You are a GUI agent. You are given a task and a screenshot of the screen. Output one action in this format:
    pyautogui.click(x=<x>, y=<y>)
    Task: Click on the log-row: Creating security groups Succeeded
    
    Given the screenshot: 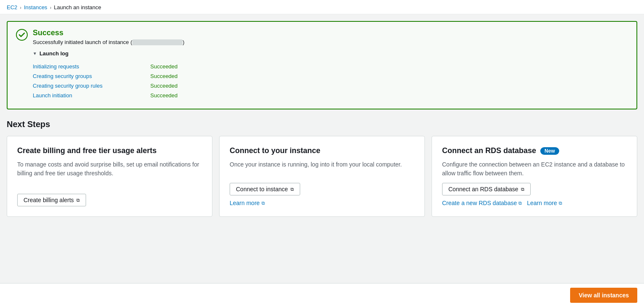 What is the action you would take?
    pyautogui.click(x=330, y=76)
    